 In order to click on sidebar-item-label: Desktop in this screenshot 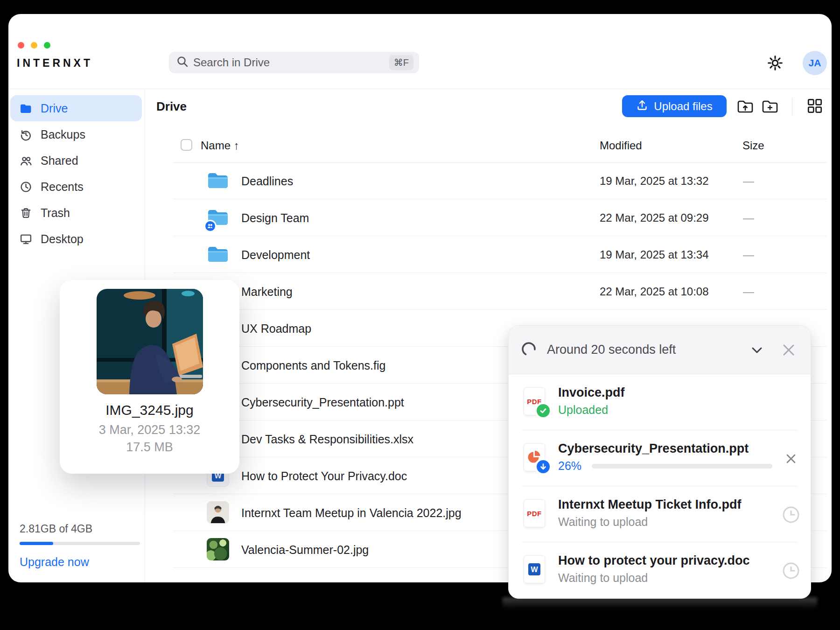, I will do `click(62, 239)`.